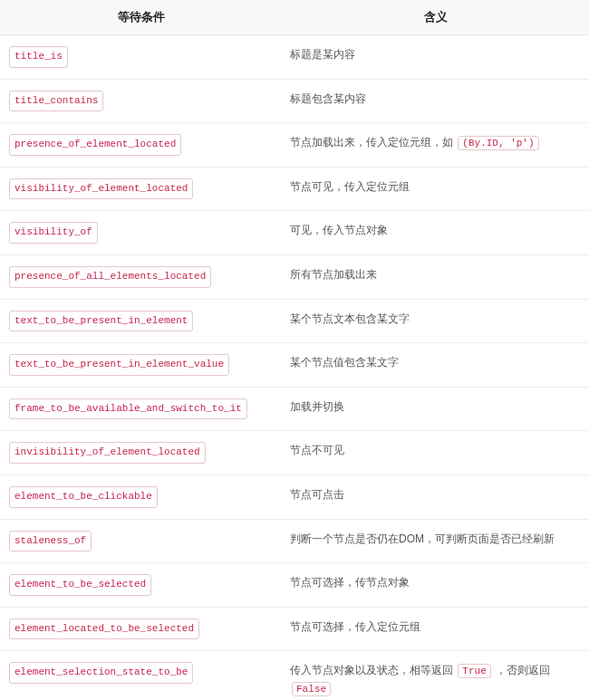 This screenshot has width=589, height=700. I want to click on condition-code: staleness_of, so click(51, 542).